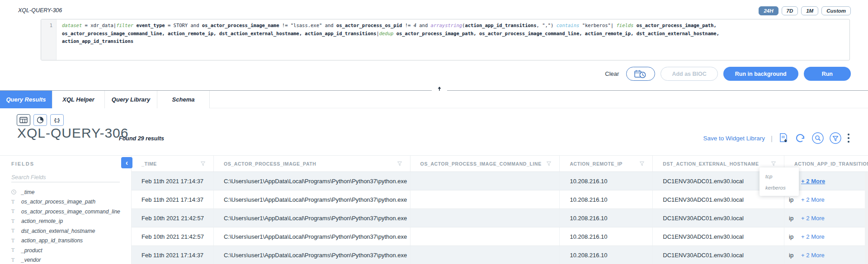  What do you see at coordinates (826, 218) in the screenshot?
I see `cell-transitions: ip+ 2 More` at bounding box center [826, 218].